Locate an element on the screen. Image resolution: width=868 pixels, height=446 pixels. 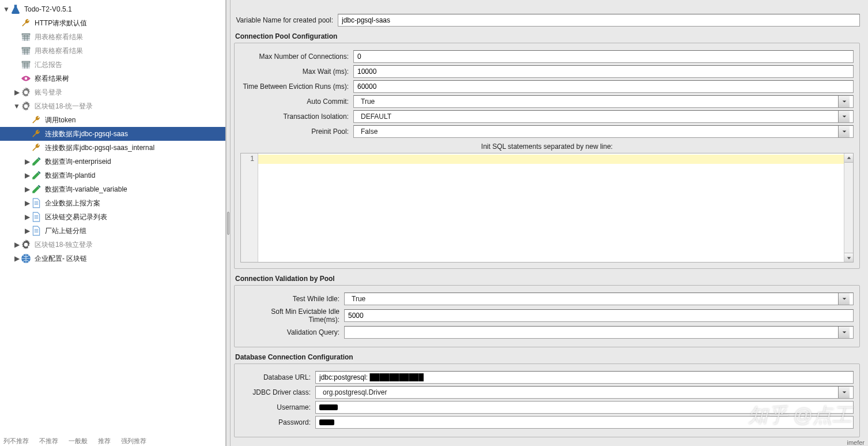
tree-item-label: 汇总报告 is located at coordinates (48, 65).